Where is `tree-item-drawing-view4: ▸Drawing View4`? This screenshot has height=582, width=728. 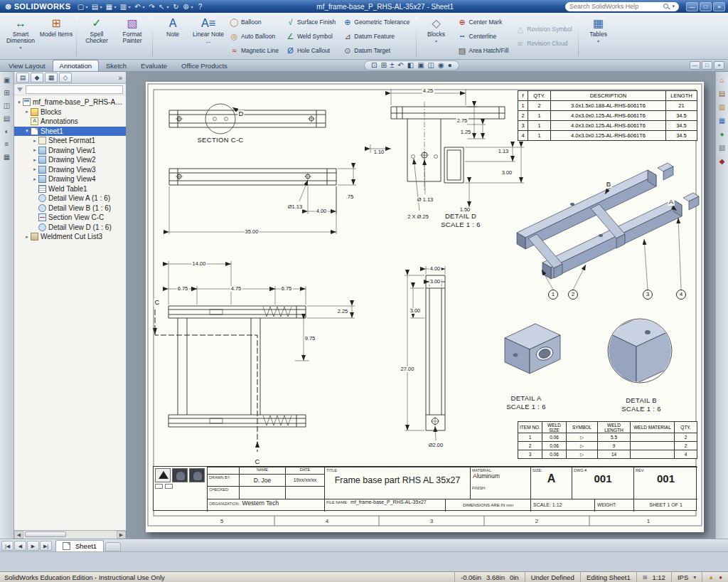 tree-item-drawing-view4: ▸Drawing View4 is located at coordinates (70, 179).